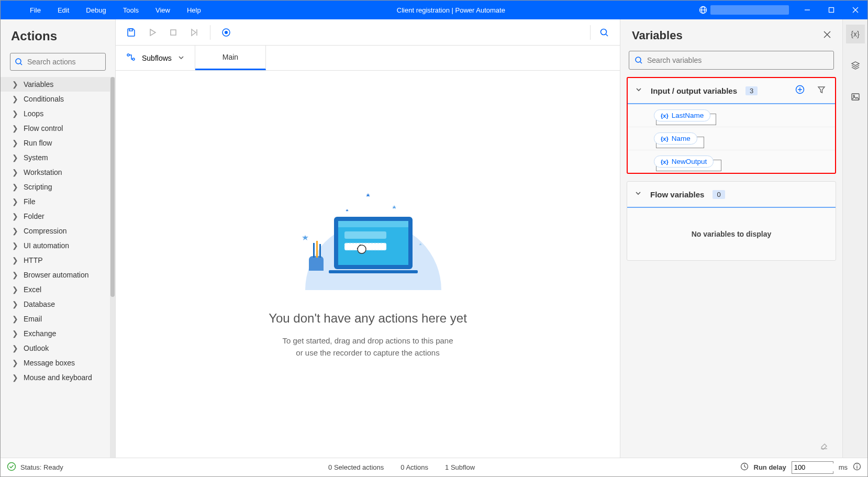 This screenshot has height=477, width=868. What do you see at coordinates (49, 363) in the screenshot?
I see `tree-label: Message boxes` at bounding box center [49, 363].